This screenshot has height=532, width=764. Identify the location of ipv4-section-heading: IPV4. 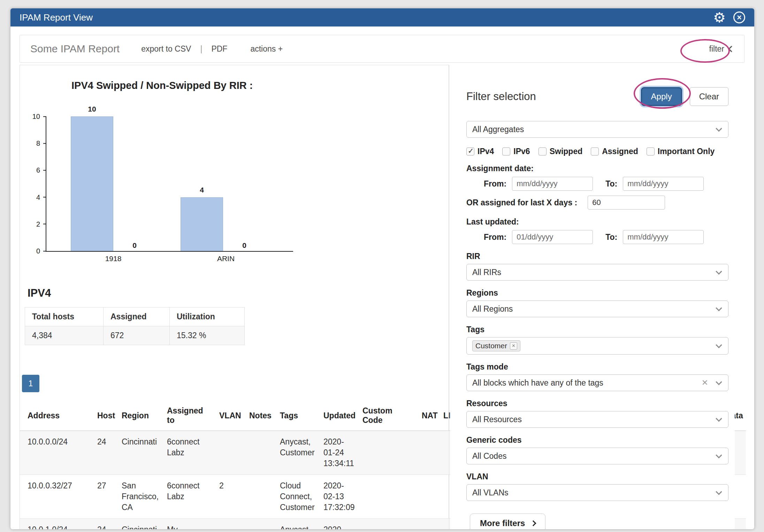
(39, 293).